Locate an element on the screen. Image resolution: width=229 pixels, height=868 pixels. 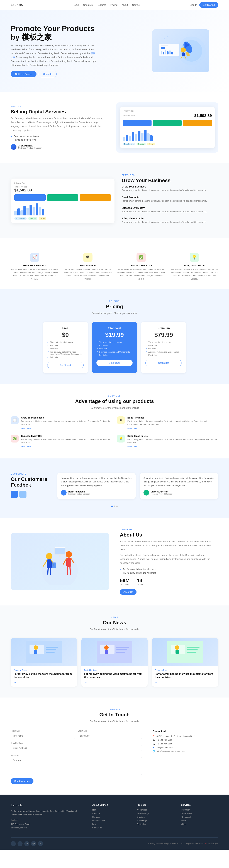
advantage-icon-1: 📈 is located at coordinates (15, 421).